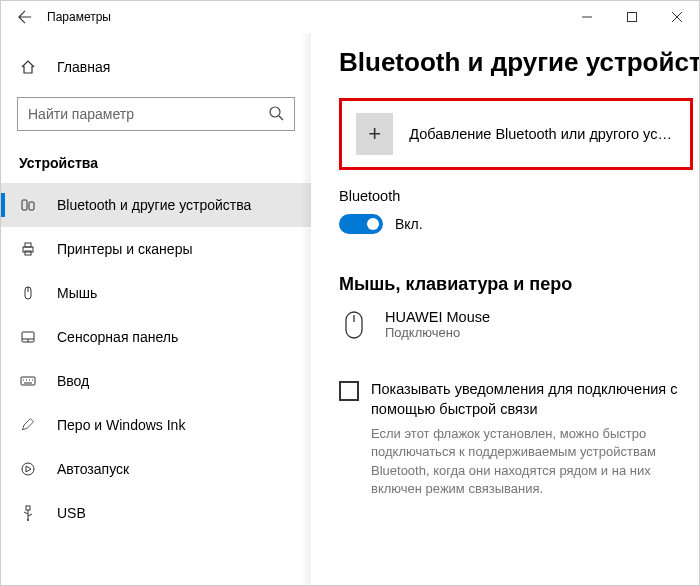 This screenshot has height=586, width=700. What do you see at coordinates (28, 67) in the screenshot?
I see `home-icon` at bounding box center [28, 67].